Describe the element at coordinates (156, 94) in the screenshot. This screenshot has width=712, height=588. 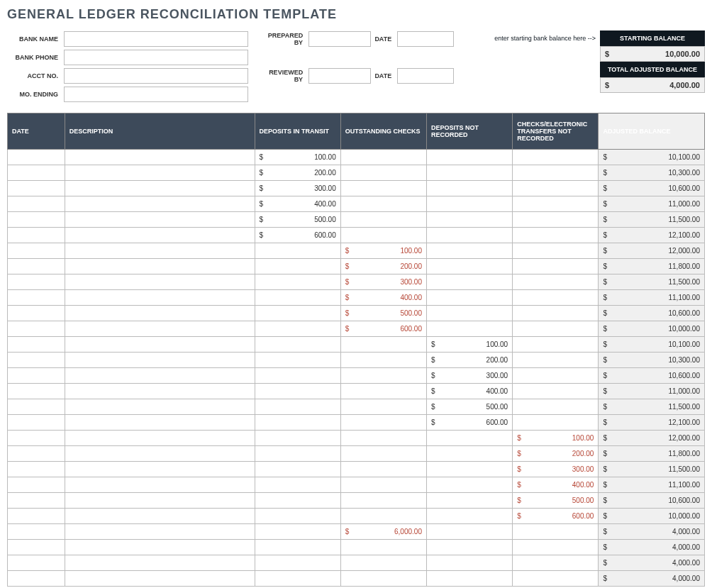
I see `input-mo-ending` at that location.